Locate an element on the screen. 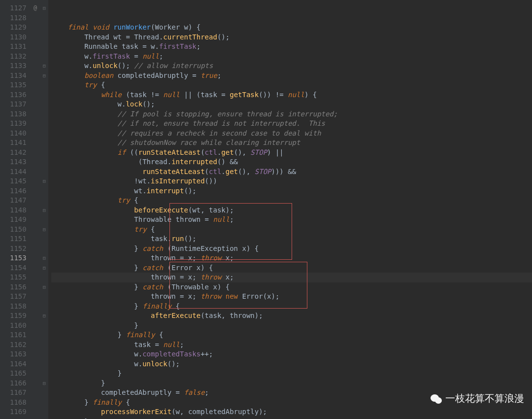  code-line: w.unlock(); // allow interrupts is located at coordinates (292, 66).